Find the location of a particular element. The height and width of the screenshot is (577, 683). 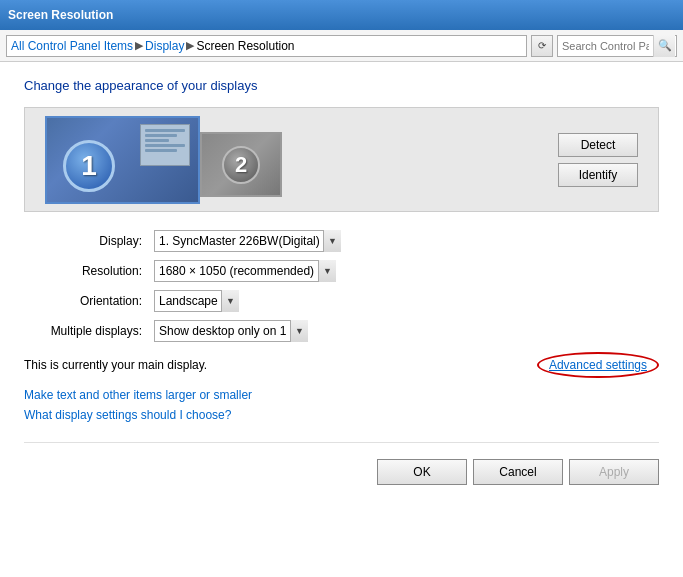

main-display-text: This is currently your main display. is located at coordinates (116, 365).